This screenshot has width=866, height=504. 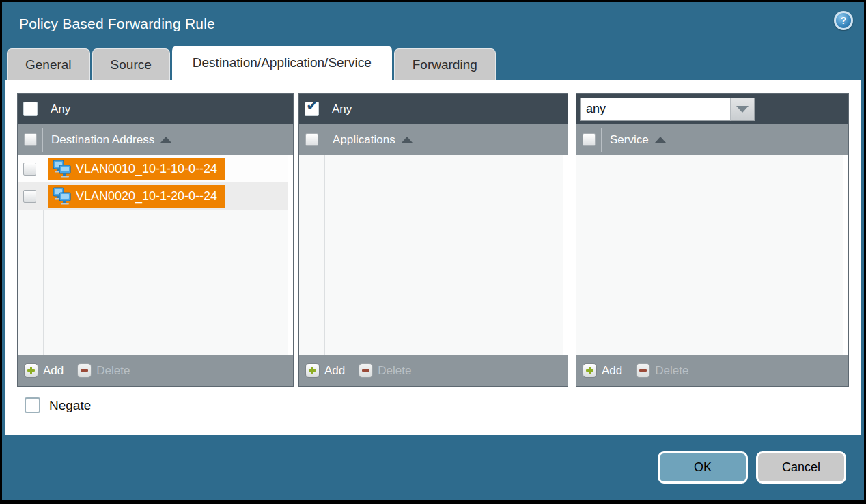 What do you see at coordinates (44, 370) in the screenshot?
I see `destination-add-button: Add` at bounding box center [44, 370].